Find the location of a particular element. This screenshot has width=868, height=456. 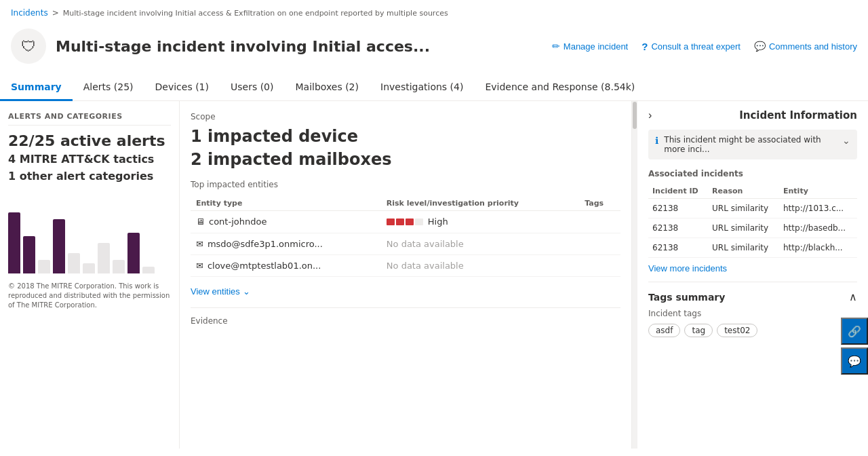

table-row: ✉clove@mtptestlab01.on...No data availab… is located at coordinates (406, 265).